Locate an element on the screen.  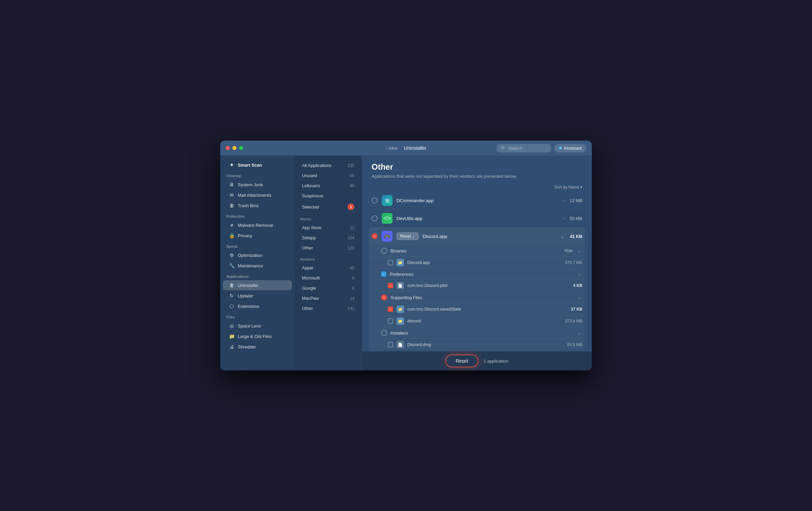
filter-label: Suspicious is located at coordinates (313, 196).